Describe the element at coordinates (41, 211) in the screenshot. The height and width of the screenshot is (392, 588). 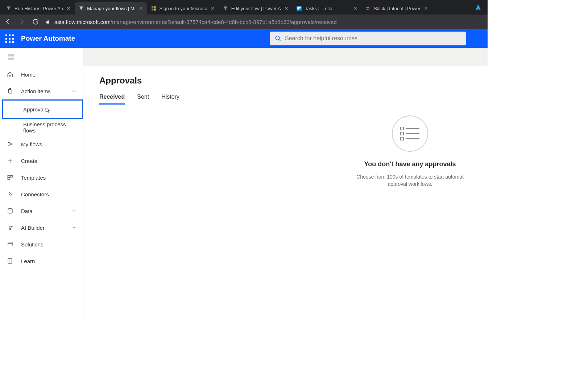
I see `sidebar-item-data: Data` at that location.